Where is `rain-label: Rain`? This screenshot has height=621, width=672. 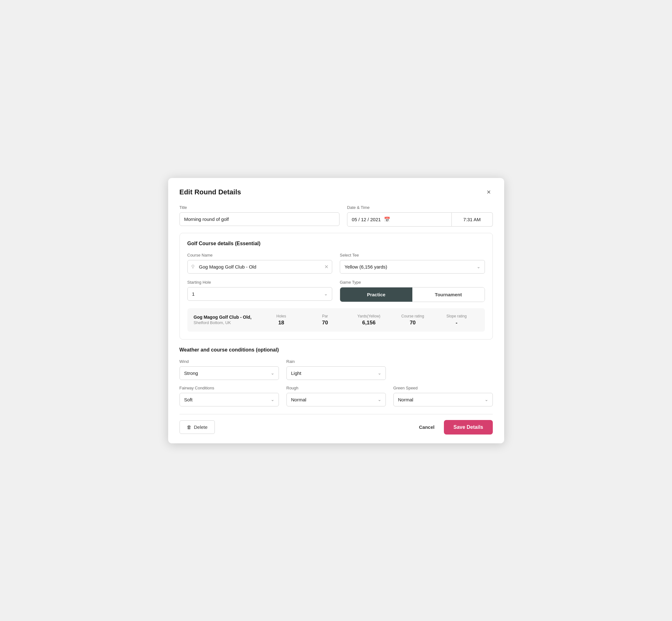
rain-label: Rain is located at coordinates (336, 362).